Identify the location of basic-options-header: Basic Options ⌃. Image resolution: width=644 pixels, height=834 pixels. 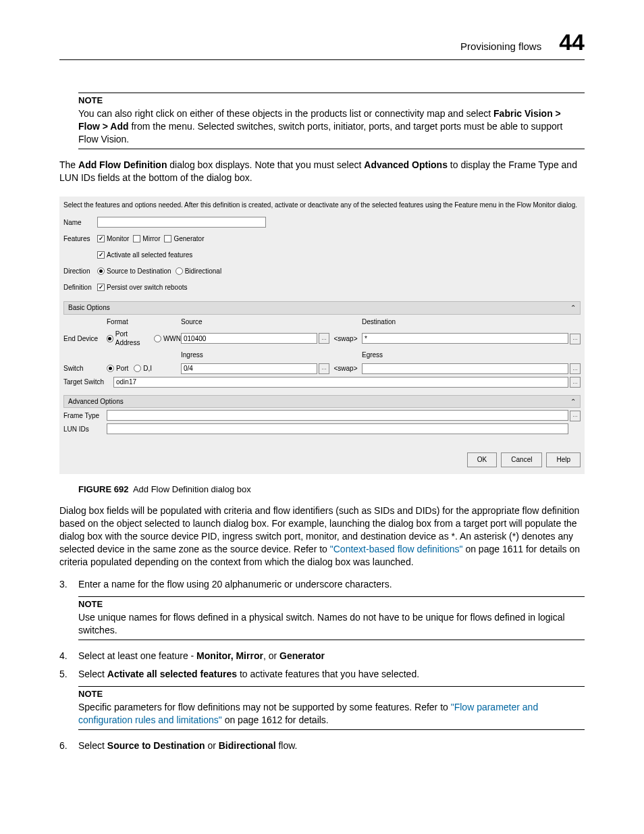
(322, 308).